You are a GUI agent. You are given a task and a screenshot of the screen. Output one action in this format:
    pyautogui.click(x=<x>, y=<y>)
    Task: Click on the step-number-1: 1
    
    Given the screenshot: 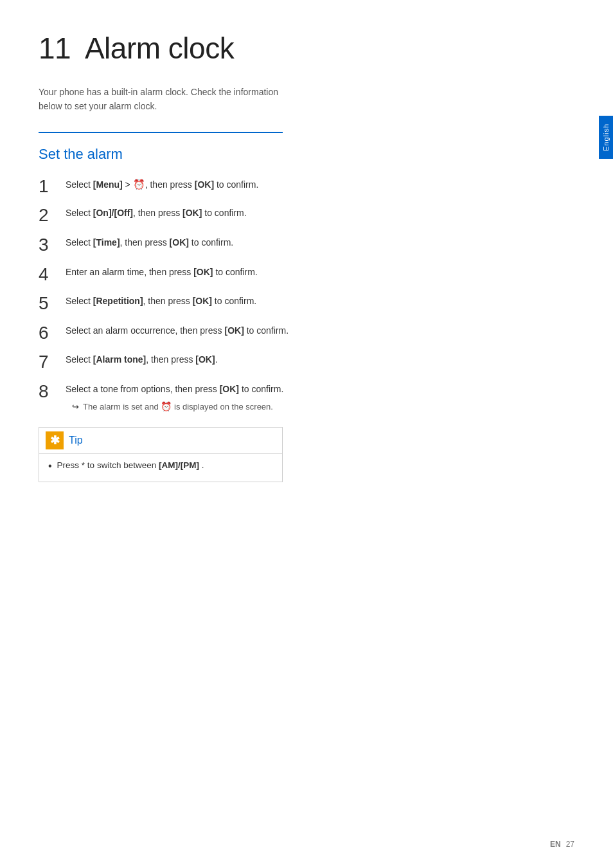 What is the action you would take?
    pyautogui.click(x=52, y=186)
    